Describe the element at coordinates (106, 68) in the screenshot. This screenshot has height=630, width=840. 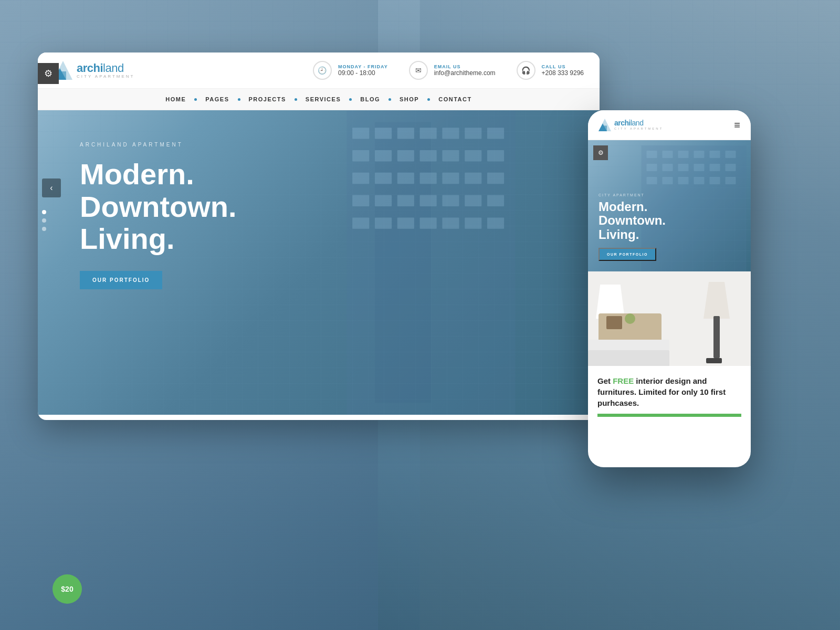
I see `logo-name: archiland` at that location.